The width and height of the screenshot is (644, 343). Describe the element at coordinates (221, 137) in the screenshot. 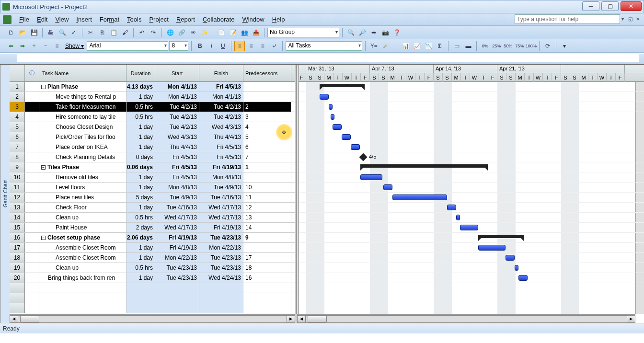

I see `finish-cell: Thu 4/4/13` at that location.